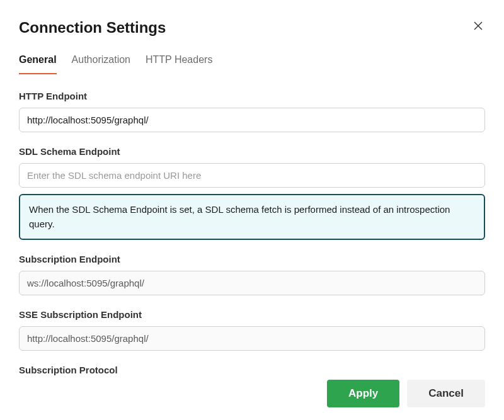 The width and height of the screenshot is (504, 420). What do you see at coordinates (363, 394) in the screenshot?
I see `apply-button: Apply` at bounding box center [363, 394].